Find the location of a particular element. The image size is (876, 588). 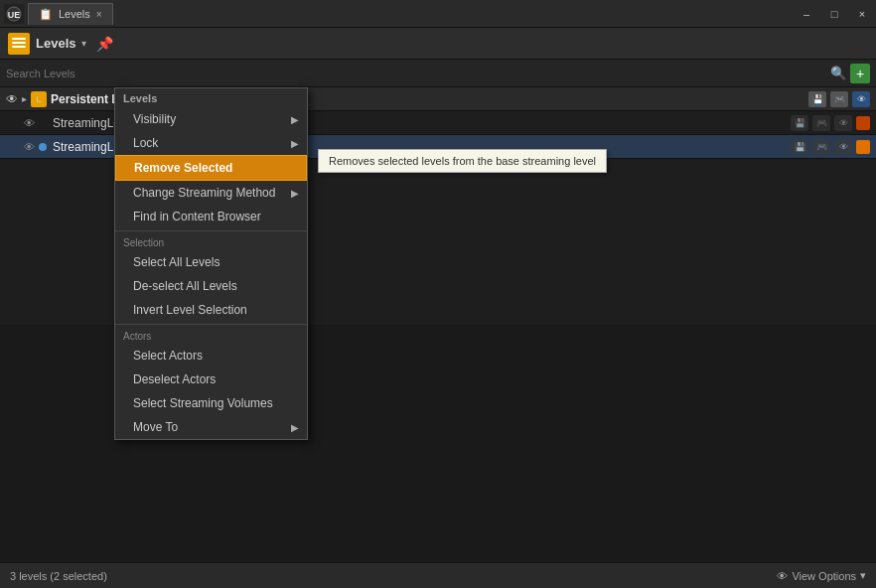

gamepad-icon-a: 🎮 is located at coordinates (821, 123).